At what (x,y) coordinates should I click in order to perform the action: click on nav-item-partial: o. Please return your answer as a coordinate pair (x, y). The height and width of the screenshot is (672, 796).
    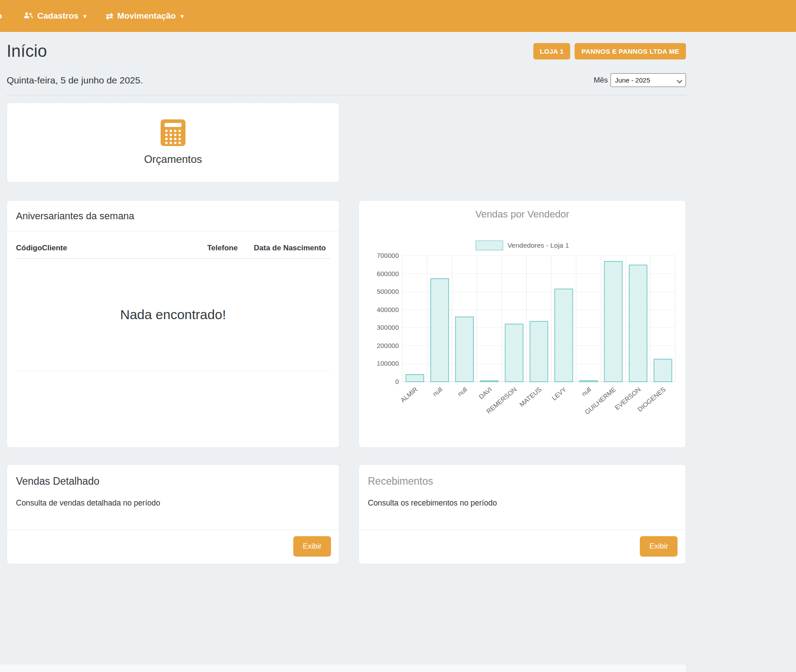
    Looking at the image, I should click on (2, 16).